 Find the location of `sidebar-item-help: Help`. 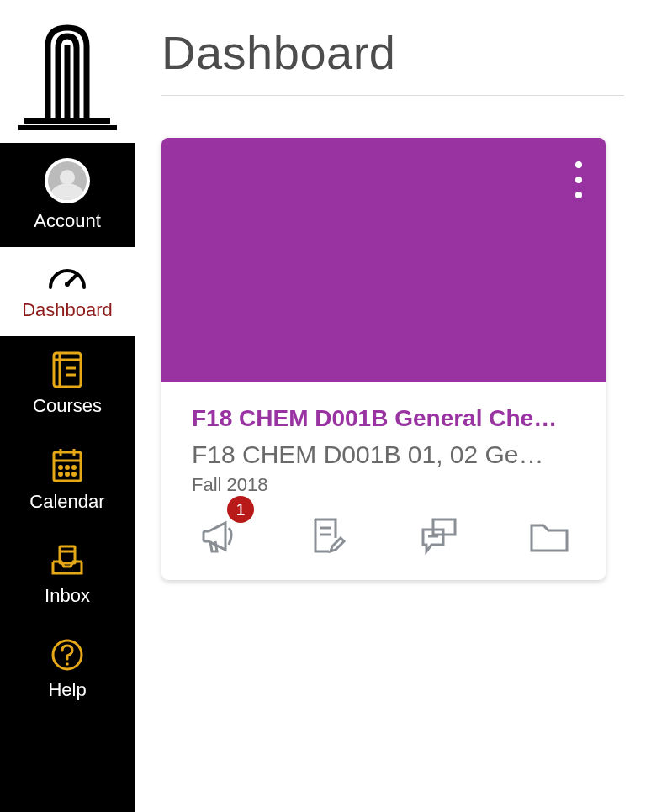

sidebar-item-help: Help is located at coordinates (67, 669).